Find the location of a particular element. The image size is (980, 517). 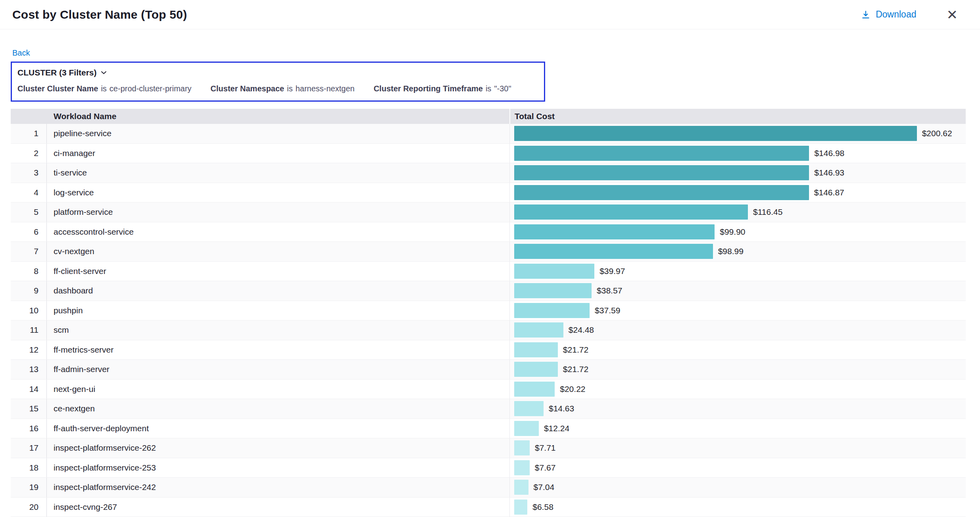

table-row: 17 inspect-platformservice-262 $7.71 is located at coordinates (488, 448).